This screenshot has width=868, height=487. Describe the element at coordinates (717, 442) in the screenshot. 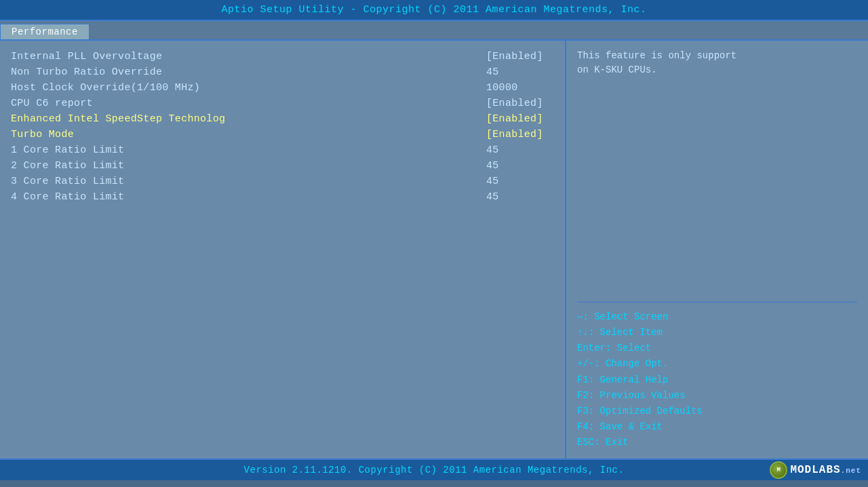

I see `key-help-item: ESC: Exit` at that location.